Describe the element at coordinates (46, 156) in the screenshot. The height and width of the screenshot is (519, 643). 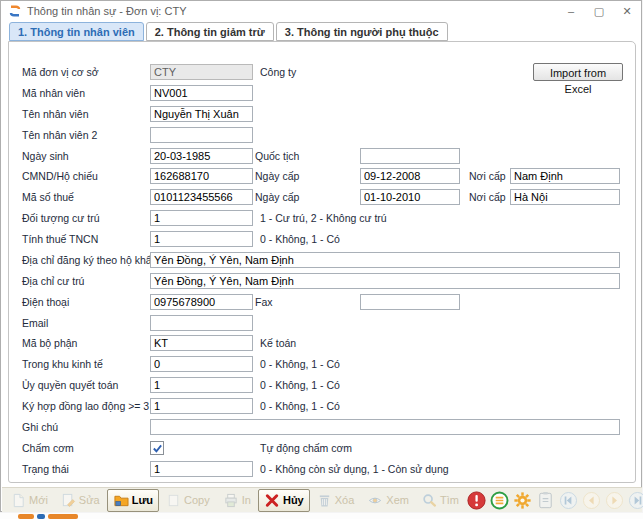
I see `field-label: Ngày sinh` at that location.